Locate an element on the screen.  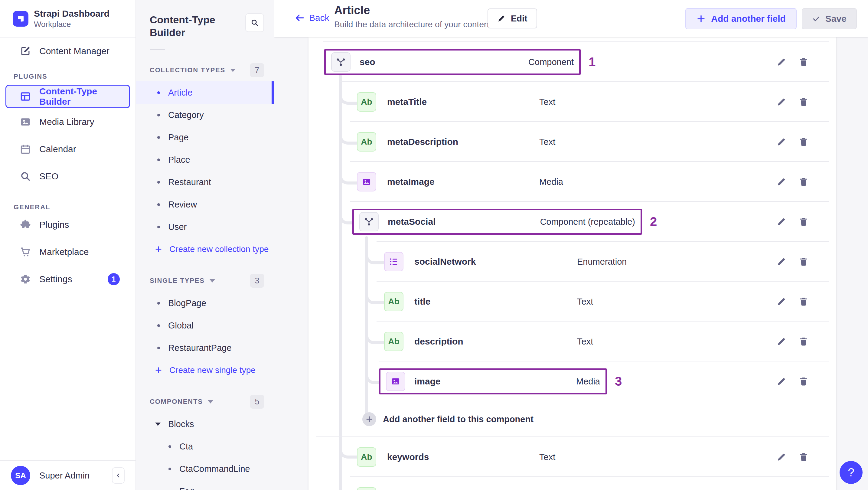
avatar: SA is located at coordinates (21, 476).